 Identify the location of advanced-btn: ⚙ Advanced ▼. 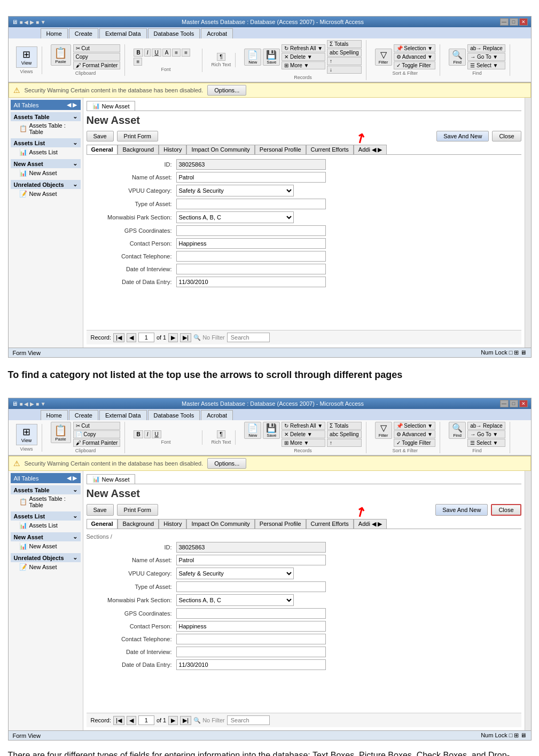
(415, 57).